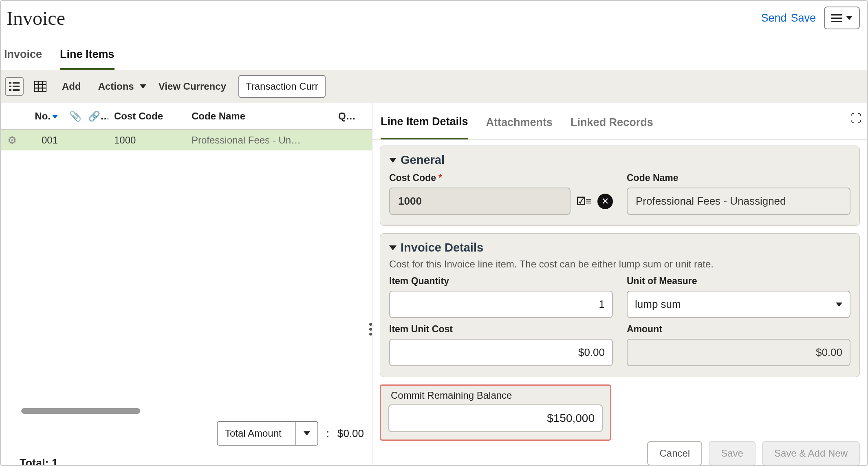 Image resolution: width=868 pixels, height=466 pixels. Describe the element at coordinates (187, 411) in the screenshot. I see `horizontal-scrollbar` at that location.